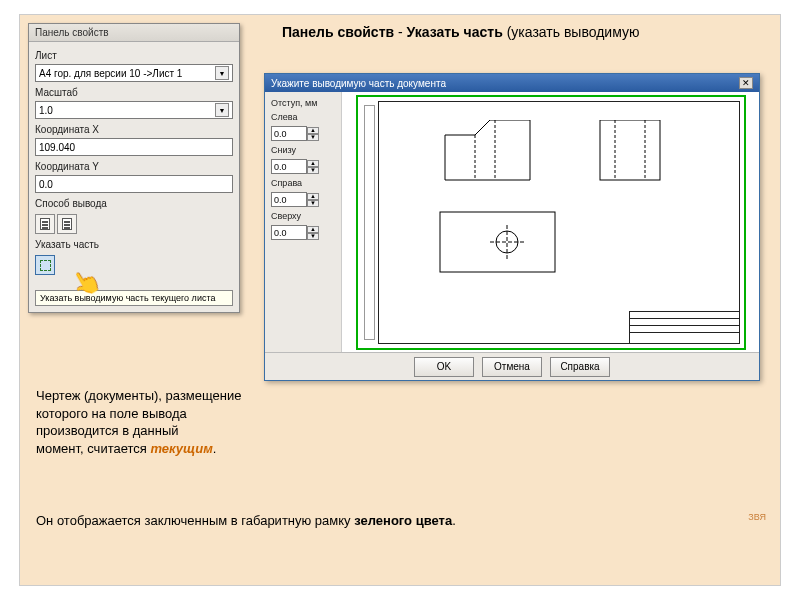 This screenshot has width=800, height=600. I want to click on sheet-select: A4 гор. для версии 10 ->Лист 1▼, so click(134, 73).